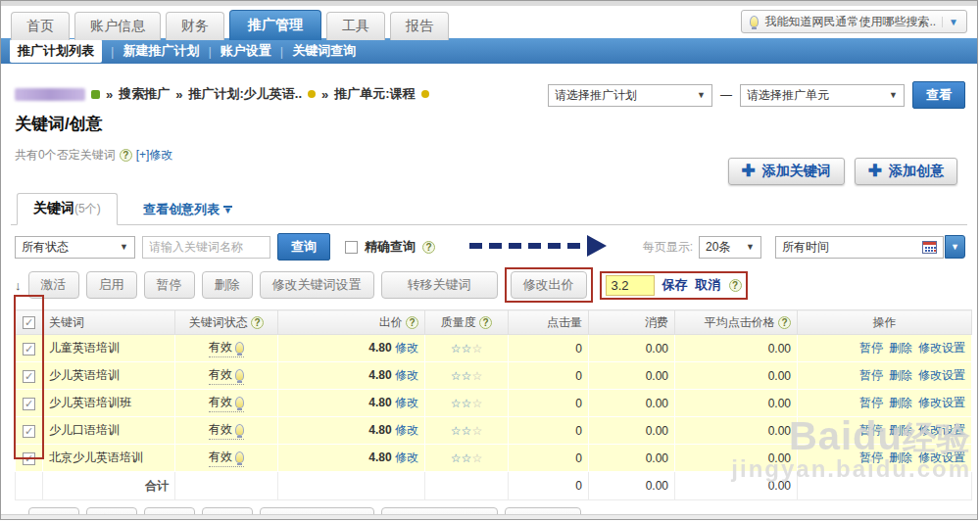 The width and height of the screenshot is (980, 522). What do you see at coordinates (804, 247) in the screenshot?
I see `pagination-filters: 每页显示: 20条 ▼ 所有时间 ▼` at bounding box center [804, 247].